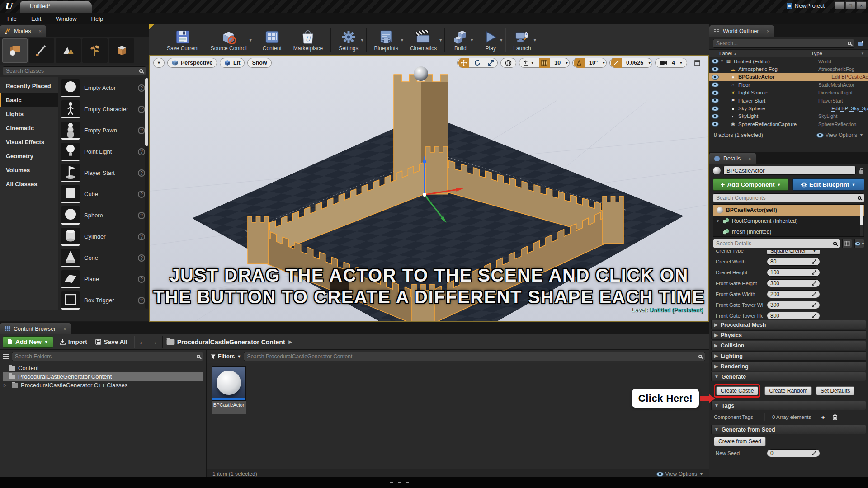 This screenshot has height=488, width=868. Describe the element at coordinates (788, 124) in the screenshot. I see `outliner-row-spherereflectioncapture: ◉SphereReflectionCaptureSphereReflection` at that location.